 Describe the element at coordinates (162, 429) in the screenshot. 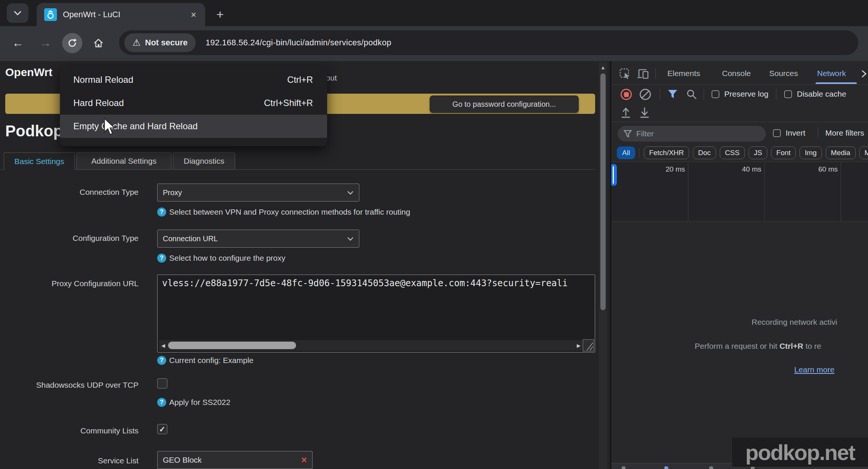

I see `community-lists-checkbox: ✓` at that location.